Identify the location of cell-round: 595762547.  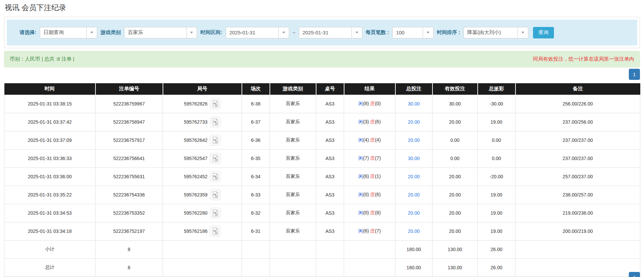
(202, 158).